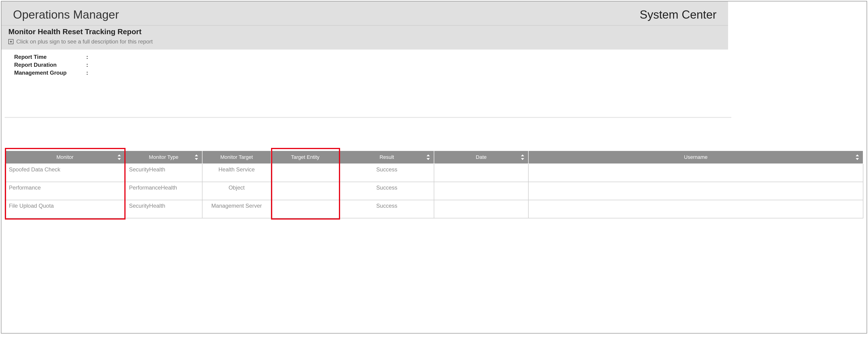  Describe the element at coordinates (434, 157) in the screenshot. I see `table-header-row: MonitorMonitor TypeMonitor TargetTarget …` at that location.